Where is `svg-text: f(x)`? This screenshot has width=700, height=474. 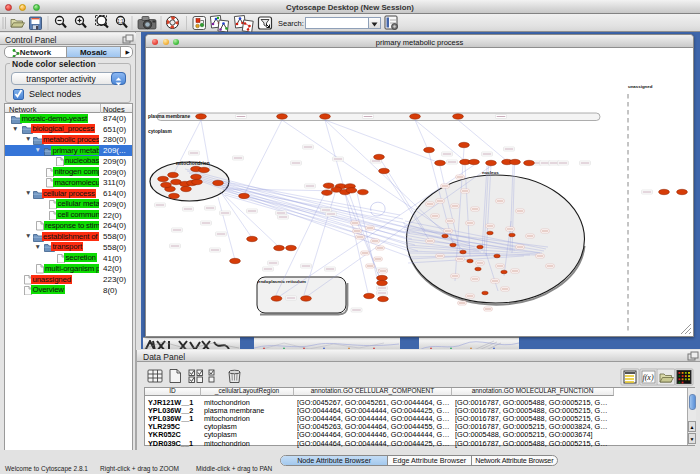
svg-text: f(x) is located at coordinates (648, 378).